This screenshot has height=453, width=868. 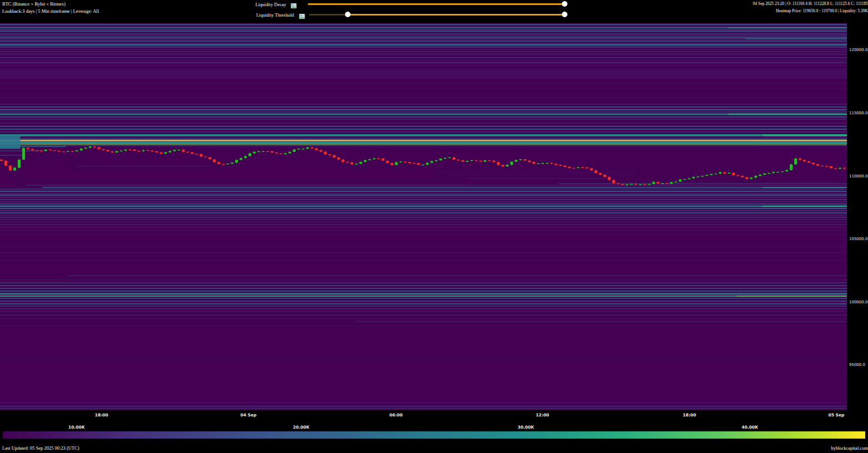 What do you see at coordinates (264, 4) in the screenshot?
I see `liquidity-decay-label: Liquidity Decay` at bounding box center [264, 4].